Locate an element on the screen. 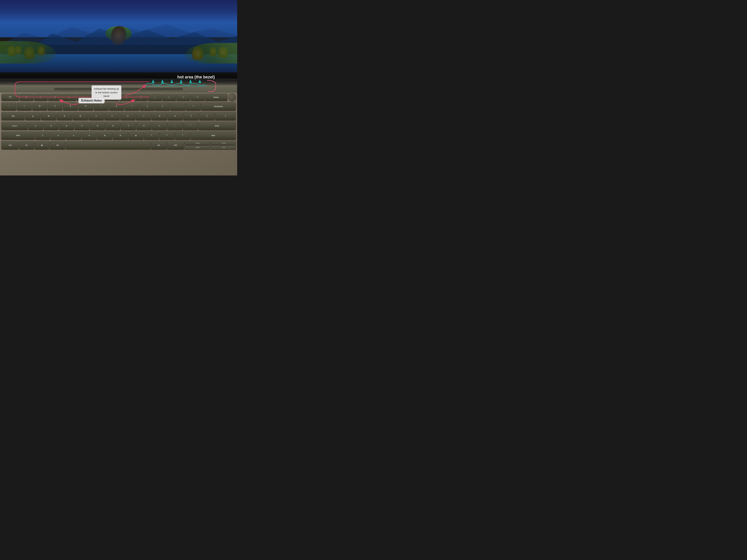  key-f2: 🔉 F2 is located at coordinates (41, 97).